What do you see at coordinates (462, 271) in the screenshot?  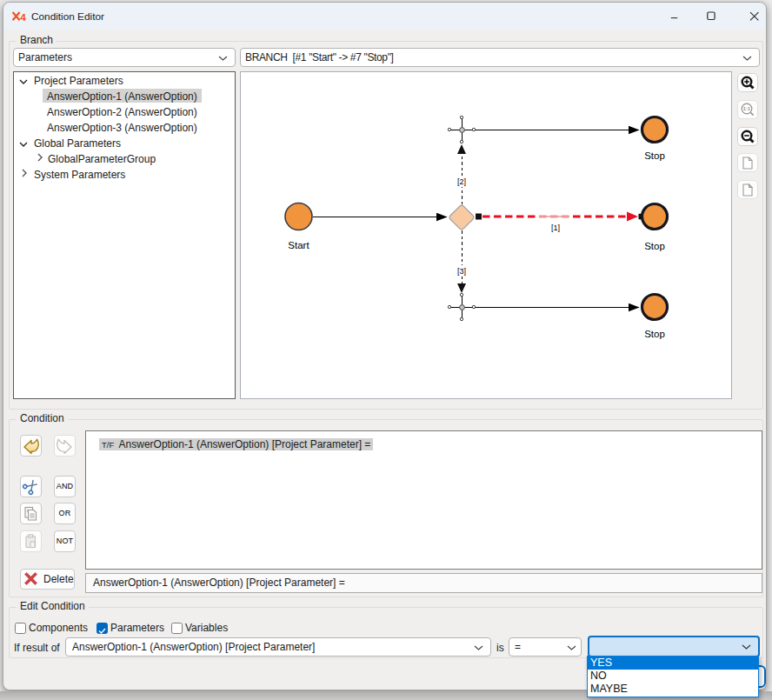 I see `svg-text: [3]` at bounding box center [462, 271].